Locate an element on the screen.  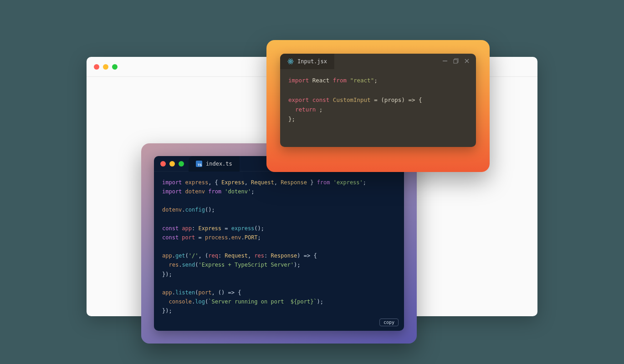
react-icon is located at coordinates (291, 61).